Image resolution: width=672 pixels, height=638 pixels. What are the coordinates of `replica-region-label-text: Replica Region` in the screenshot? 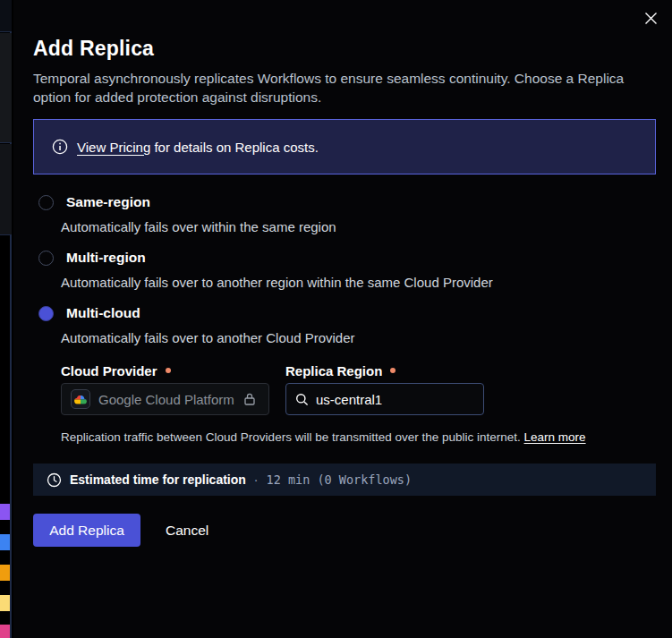 It's located at (334, 370).